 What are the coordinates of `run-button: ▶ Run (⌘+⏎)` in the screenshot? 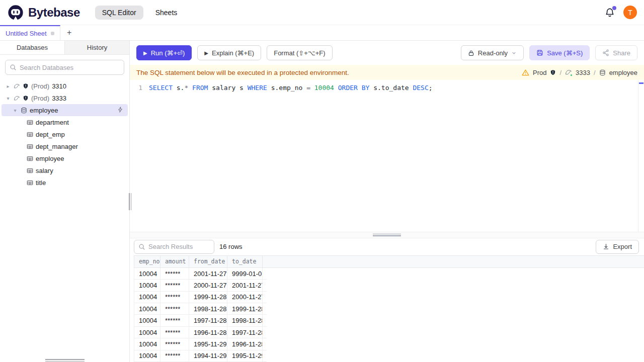 It's located at (164, 53).